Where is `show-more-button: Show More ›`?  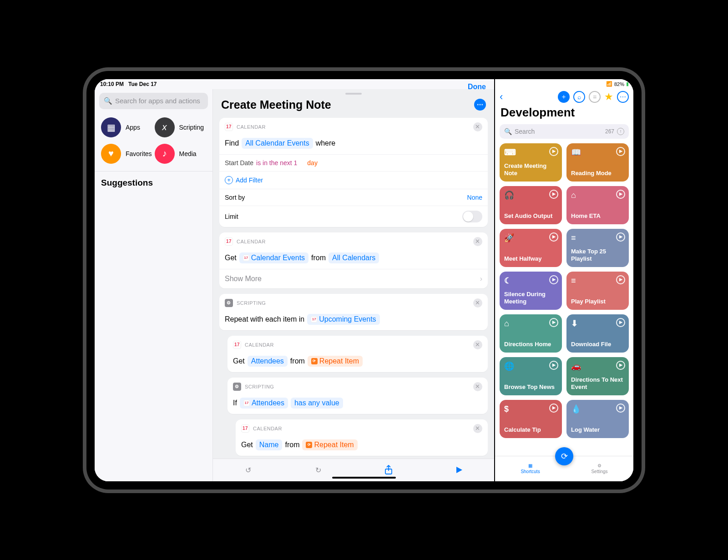 show-more-button: Show More › is located at coordinates (354, 278).